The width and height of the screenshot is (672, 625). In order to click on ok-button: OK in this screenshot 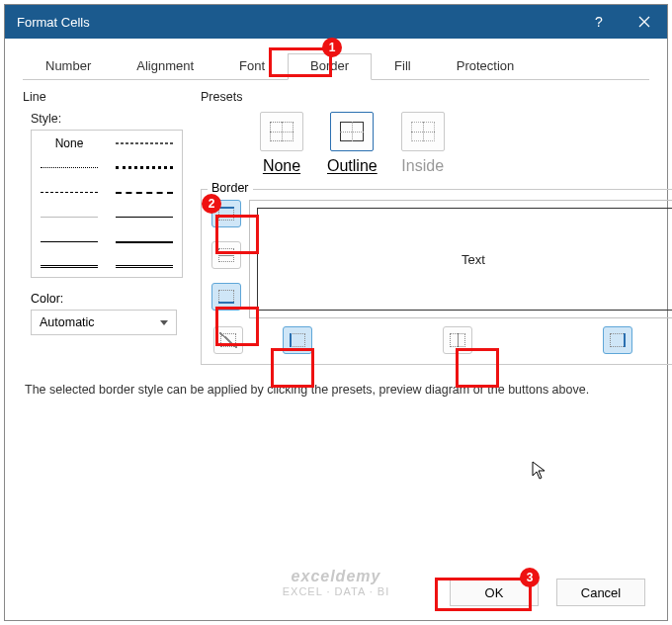, I will do `click(494, 592)`.